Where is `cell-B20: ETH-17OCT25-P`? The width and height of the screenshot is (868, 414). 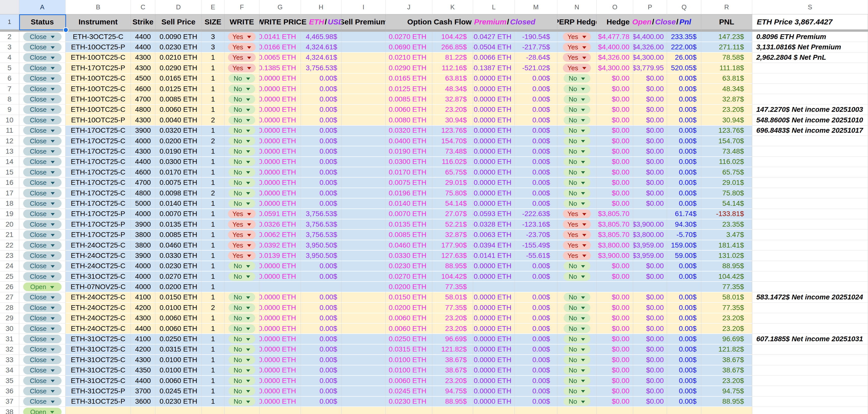
cell-B20: ETH-17OCT25-P is located at coordinates (98, 225).